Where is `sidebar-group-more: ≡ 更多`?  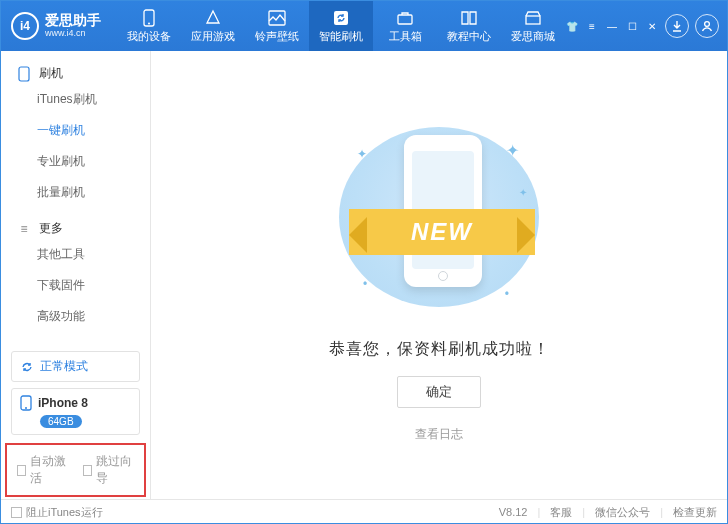 sidebar-group-more: ≡ 更多 is located at coordinates (76, 228).